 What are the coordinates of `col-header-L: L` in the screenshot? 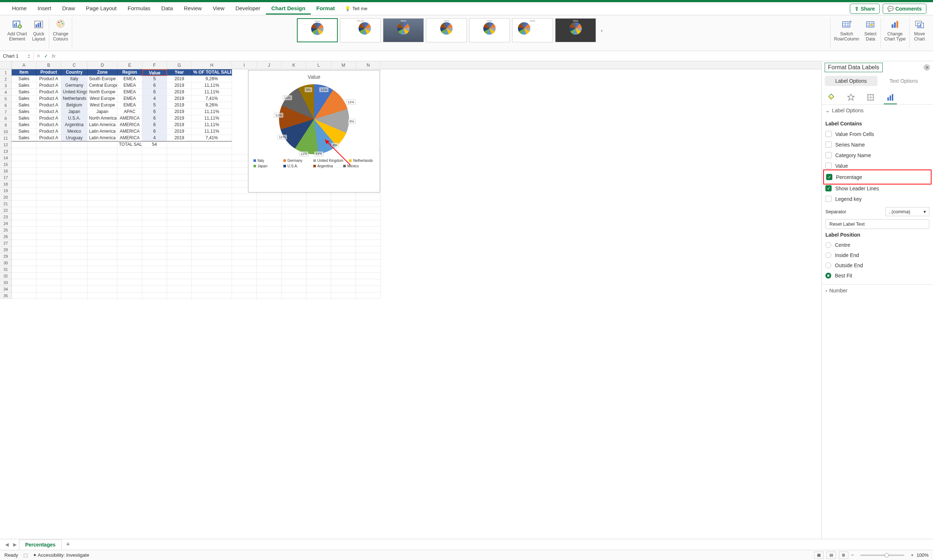 It's located at (319, 65).